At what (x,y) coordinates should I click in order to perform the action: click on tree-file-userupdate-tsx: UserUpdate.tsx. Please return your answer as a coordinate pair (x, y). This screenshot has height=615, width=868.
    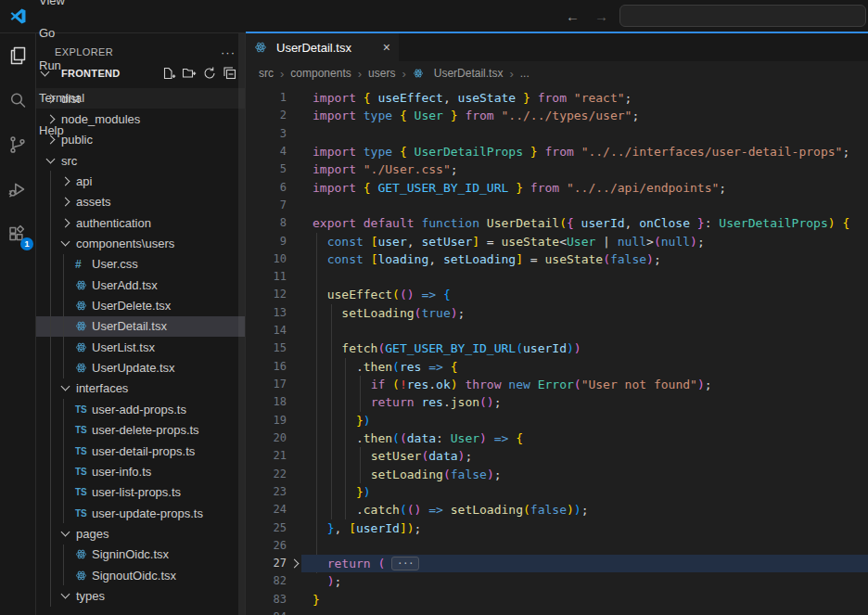
    Looking at the image, I should click on (141, 367).